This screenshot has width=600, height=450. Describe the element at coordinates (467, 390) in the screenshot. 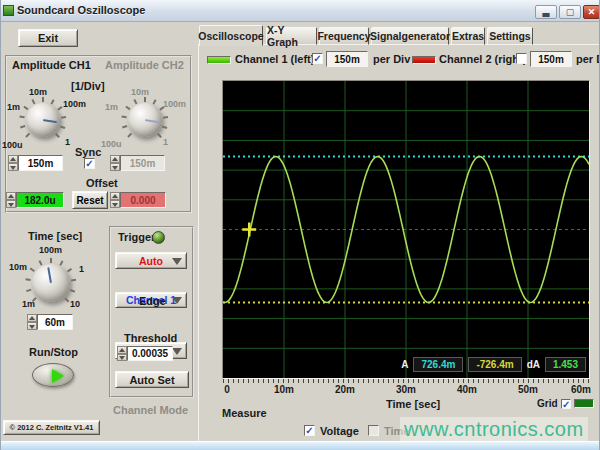

I see `x-tick-label: 40m` at that location.